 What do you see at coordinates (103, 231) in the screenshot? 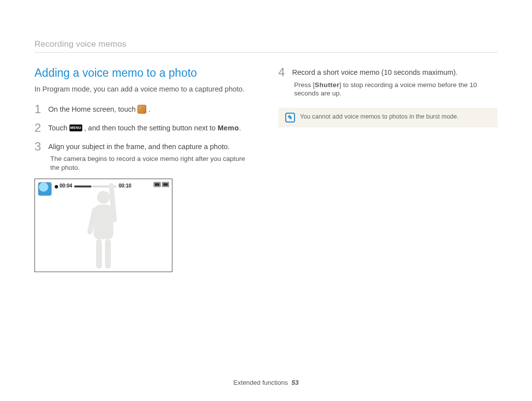
I see `subject-silhouette` at bounding box center [103, 231].